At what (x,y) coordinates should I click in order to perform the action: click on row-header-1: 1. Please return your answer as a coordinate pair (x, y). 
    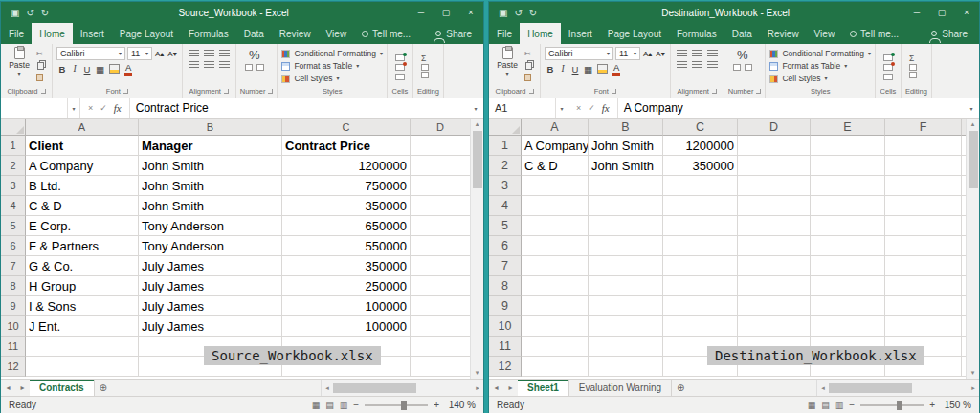
    Looking at the image, I should click on (505, 145).